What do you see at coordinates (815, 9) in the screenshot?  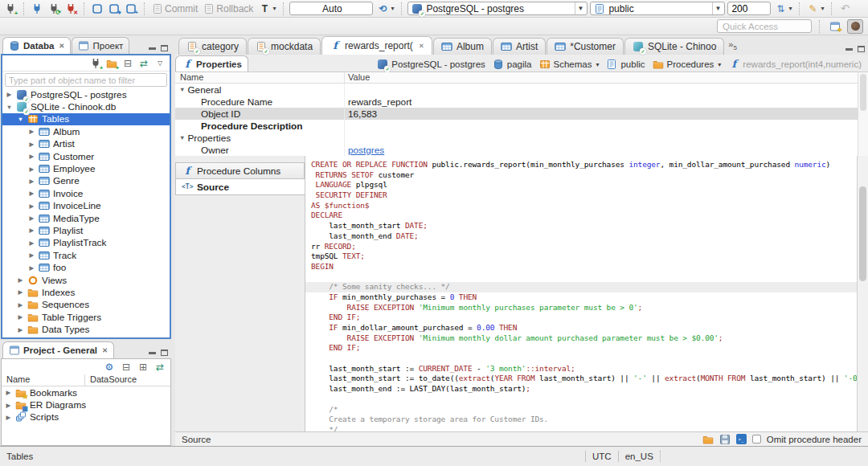 I see `pencil-tools-button: ✎▾` at bounding box center [815, 9].